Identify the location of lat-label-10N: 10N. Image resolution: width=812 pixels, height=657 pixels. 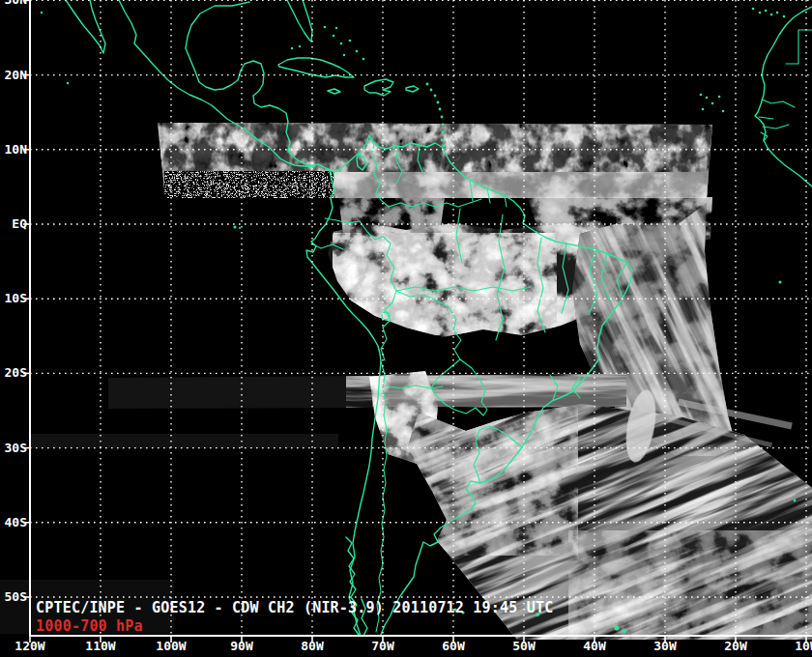
(14, 150).